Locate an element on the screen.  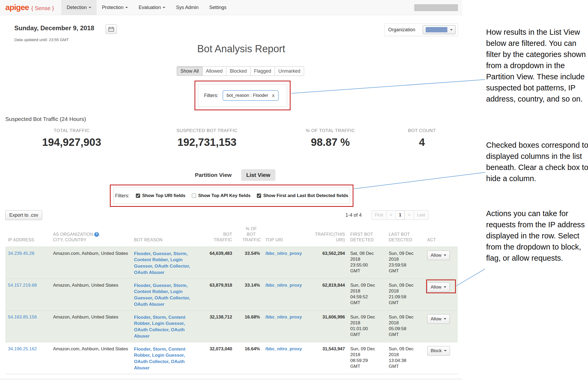
checkbox-group-top-uri: Show Top URI fields is located at coordinates (161, 196).